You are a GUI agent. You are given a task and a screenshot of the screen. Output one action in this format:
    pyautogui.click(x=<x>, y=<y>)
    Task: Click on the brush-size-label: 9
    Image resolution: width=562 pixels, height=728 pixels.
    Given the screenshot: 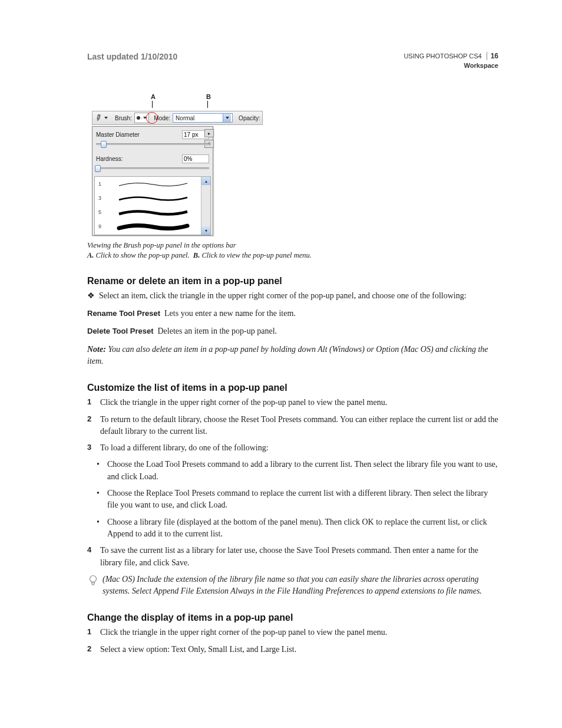 What is the action you would take?
    pyautogui.click(x=101, y=226)
    